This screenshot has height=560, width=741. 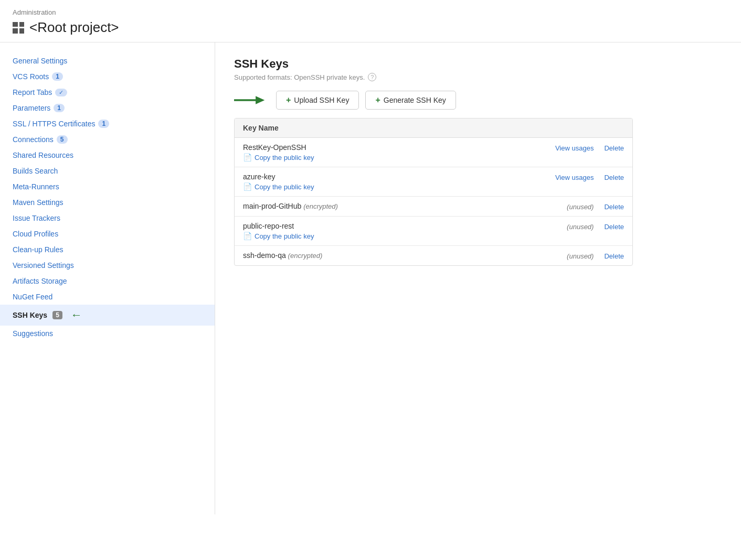 I want to click on sidebar-item-parameters: Parameters 1, so click(x=107, y=108).